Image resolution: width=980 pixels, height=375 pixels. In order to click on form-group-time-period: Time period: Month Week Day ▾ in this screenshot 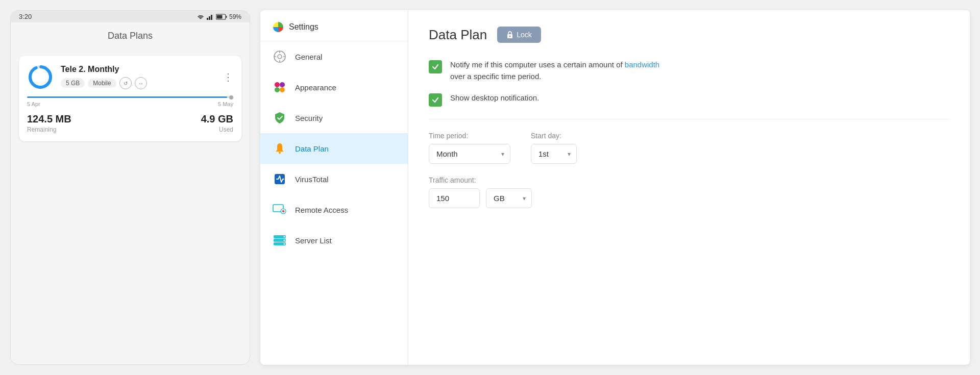, I will do `click(470, 148)`.